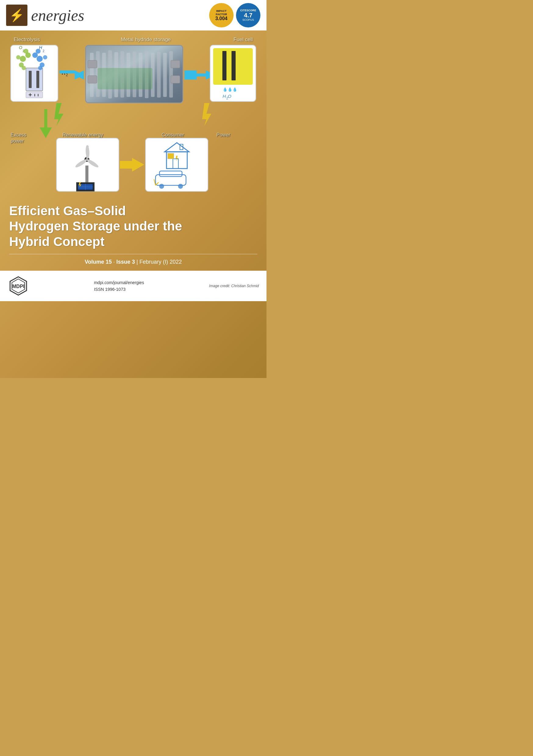 Image resolution: width=533 pixels, height=756 pixels. What do you see at coordinates (18, 135) in the screenshot?
I see `svg-text: Excess` at bounding box center [18, 135].